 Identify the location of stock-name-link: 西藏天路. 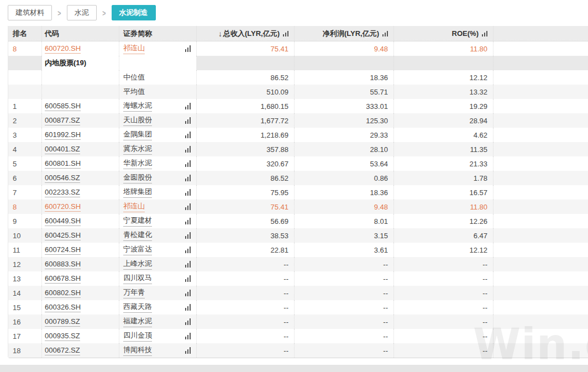
(138, 307).